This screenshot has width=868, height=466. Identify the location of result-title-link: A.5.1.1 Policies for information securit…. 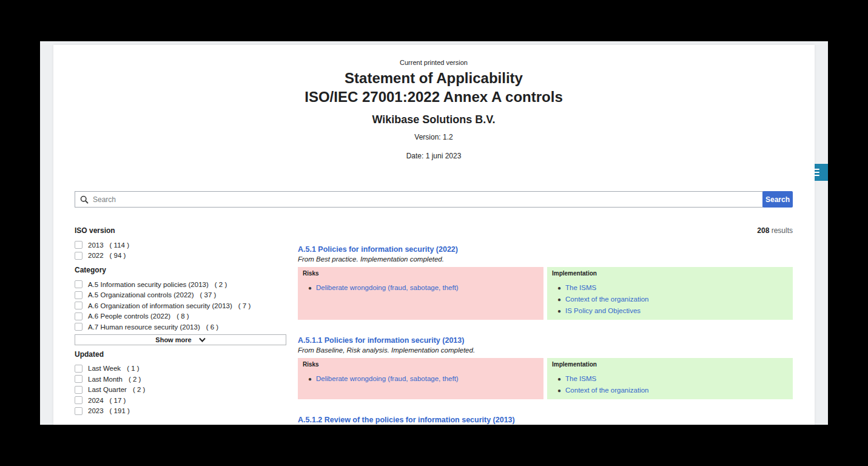
(381, 341).